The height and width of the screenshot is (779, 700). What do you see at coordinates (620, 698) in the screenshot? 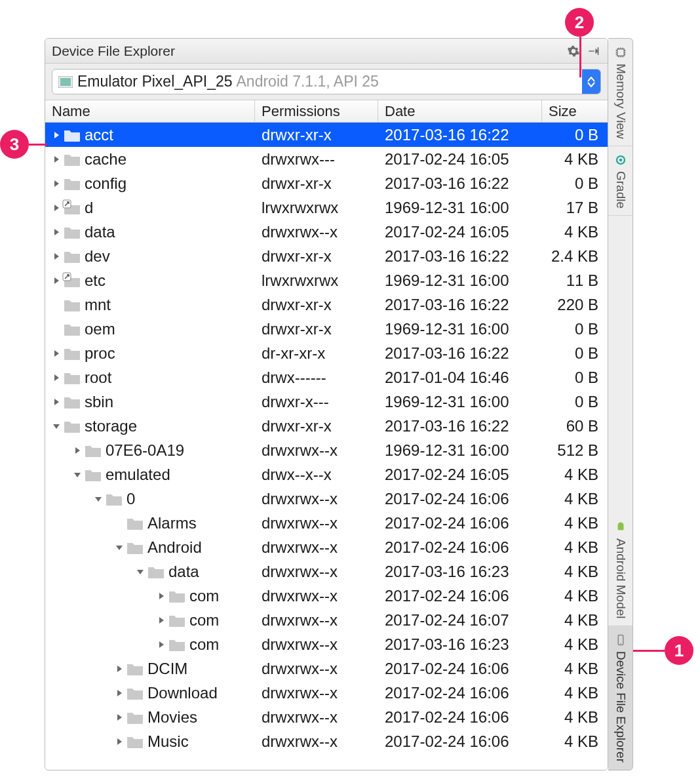
I see `rail-tab-device-file-explorer: Device File Explorer` at bounding box center [620, 698].